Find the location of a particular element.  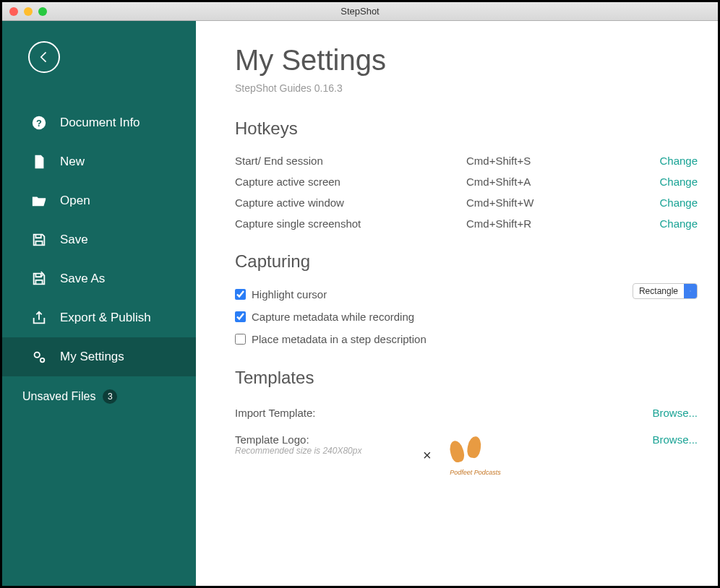

sidebar-item-export-publish: Export & Publish is located at coordinates (99, 318).